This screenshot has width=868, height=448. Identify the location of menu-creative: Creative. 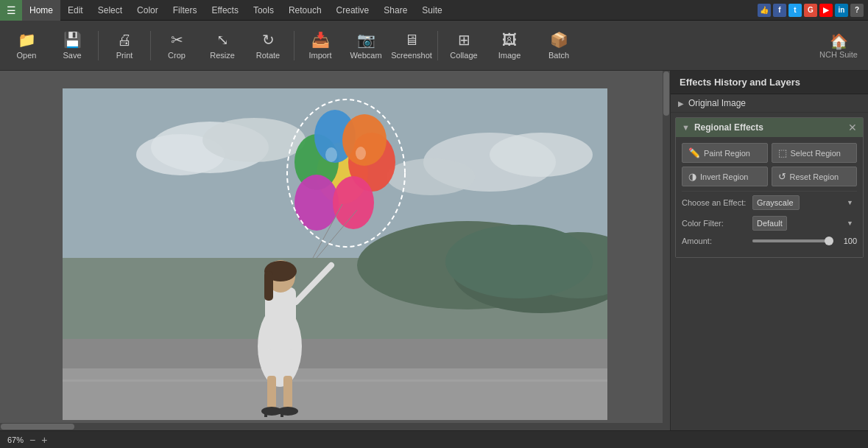
(353, 10).